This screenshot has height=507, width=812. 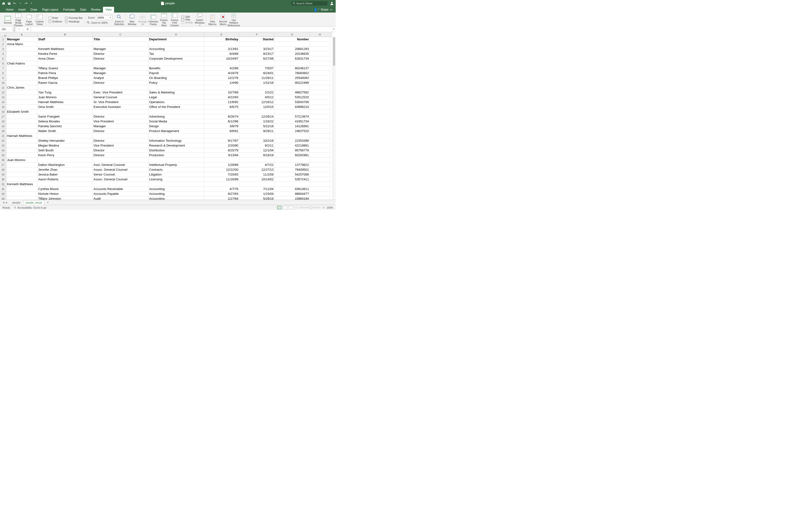 What do you see at coordinates (3, 73) in the screenshot?
I see `row-header: 8` at bounding box center [3, 73].